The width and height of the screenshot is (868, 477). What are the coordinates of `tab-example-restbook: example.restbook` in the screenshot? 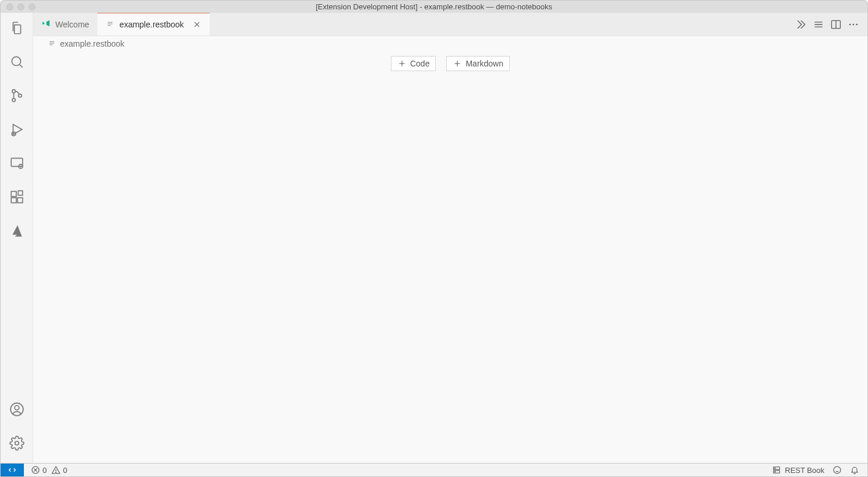 It's located at (154, 24).